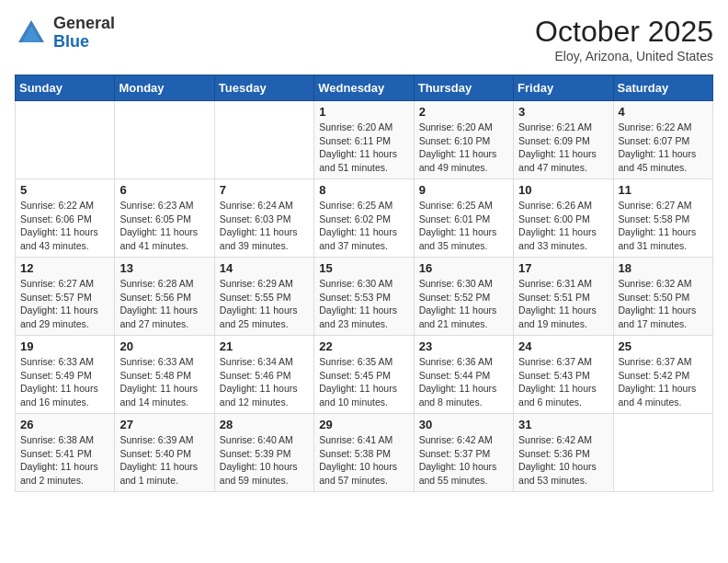 The height and width of the screenshot is (563, 728). What do you see at coordinates (165, 375) in the screenshot?
I see `calendar-cell: 20Sunrise: 6:33 AM Sunset: 5:48 PM Dayli…` at bounding box center [165, 375].